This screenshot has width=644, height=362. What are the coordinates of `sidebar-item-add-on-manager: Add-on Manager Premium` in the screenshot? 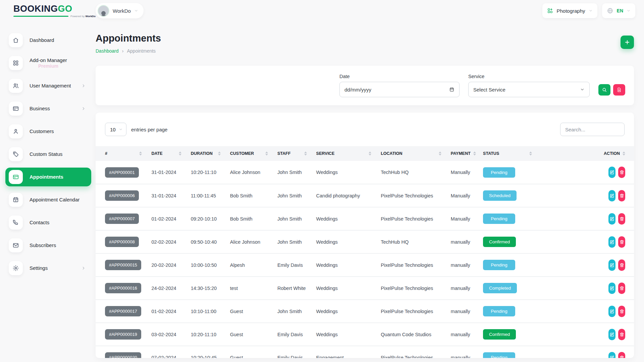 It's located at (48, 63).